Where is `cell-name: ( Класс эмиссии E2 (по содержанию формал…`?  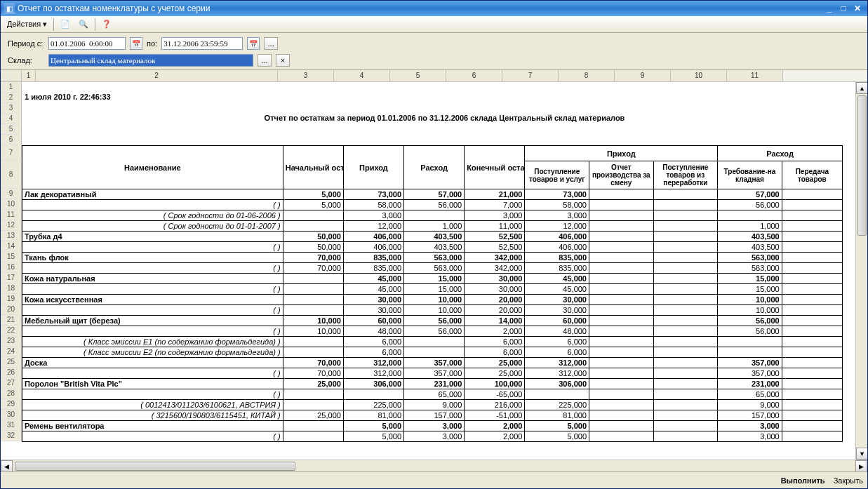
cell-name: ( Класс эмиссии E2 (по содержанию формал… is located at coordinates (153, 352).